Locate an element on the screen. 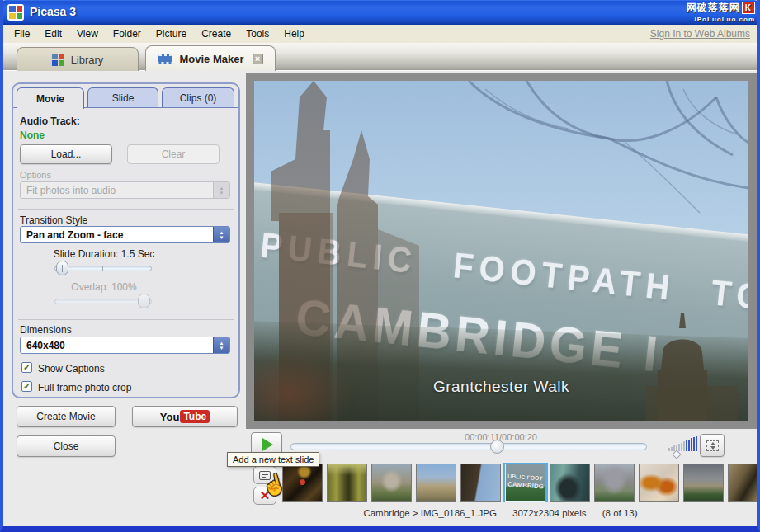  panel-tab-clips-0: Clips (0) is located at coordinates (198, 97).